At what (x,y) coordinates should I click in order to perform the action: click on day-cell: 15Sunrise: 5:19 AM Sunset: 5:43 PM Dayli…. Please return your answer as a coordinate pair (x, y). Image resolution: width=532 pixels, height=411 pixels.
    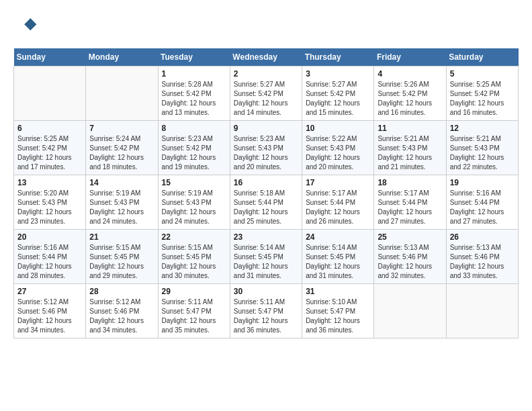
    Looking at the image, I should click on (193, 203).